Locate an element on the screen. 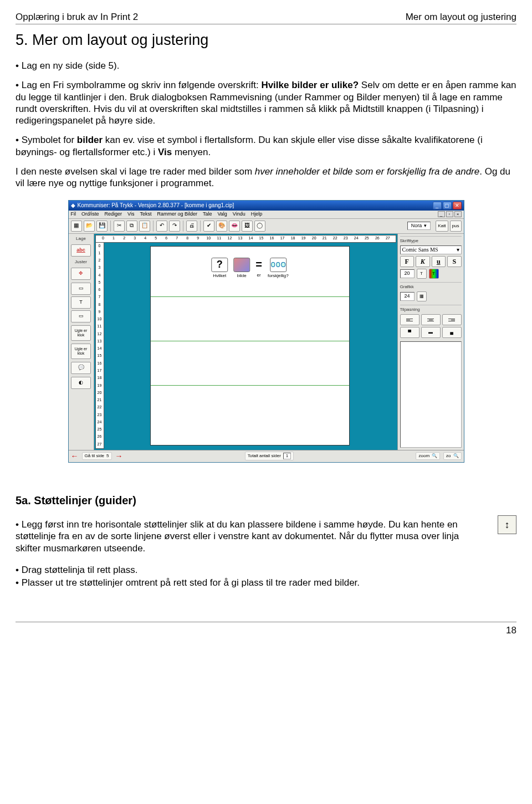 The width and height of the screenshot is (532, 804). toolbar-save-icon: 💾 is located at coordinates (102, 226).